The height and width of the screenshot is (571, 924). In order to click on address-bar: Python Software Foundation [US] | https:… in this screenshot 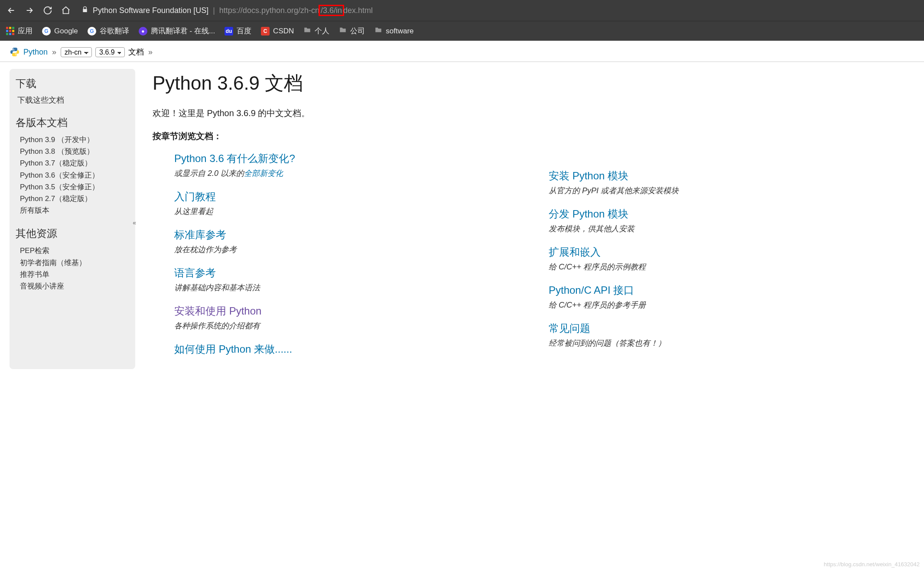, I will do `click(498, 10)`.